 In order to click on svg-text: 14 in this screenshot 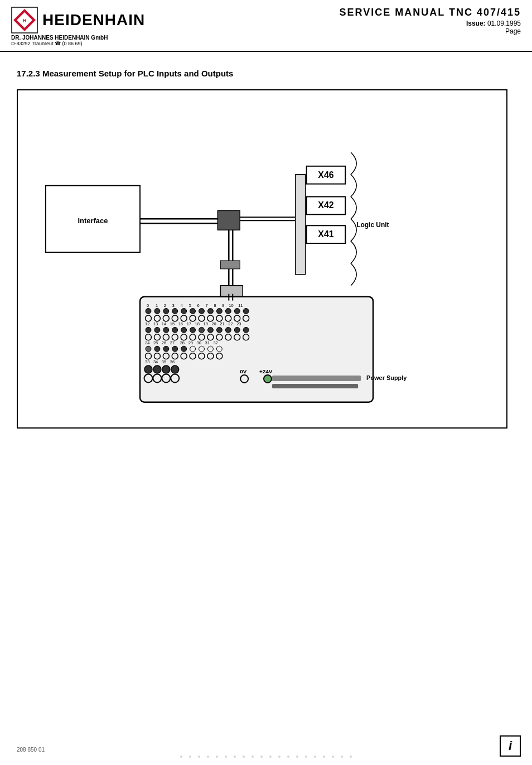, I will do `click(164, 324)`.